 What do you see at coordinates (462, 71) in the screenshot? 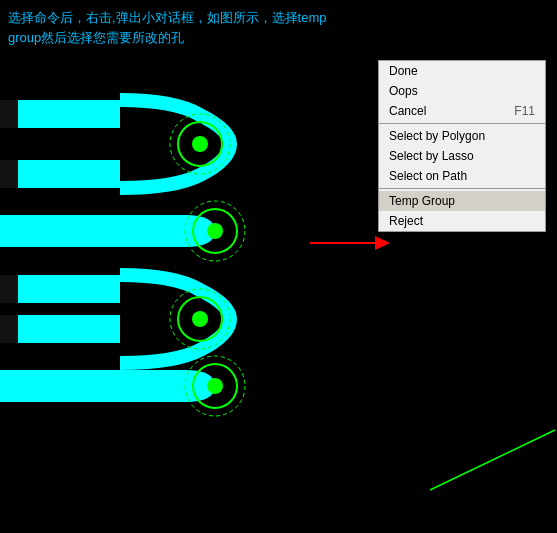
I see `menu-item-done: Done` at bounding box center [462, 71].